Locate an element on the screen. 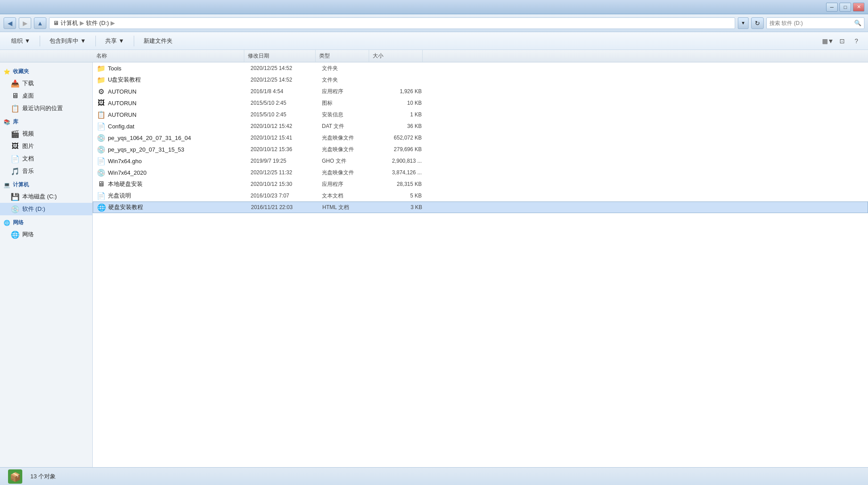 Image resolution: width=868 pixels, height=485 pixels. file-icon-5: 📄 is located at coordinates (101, 126).